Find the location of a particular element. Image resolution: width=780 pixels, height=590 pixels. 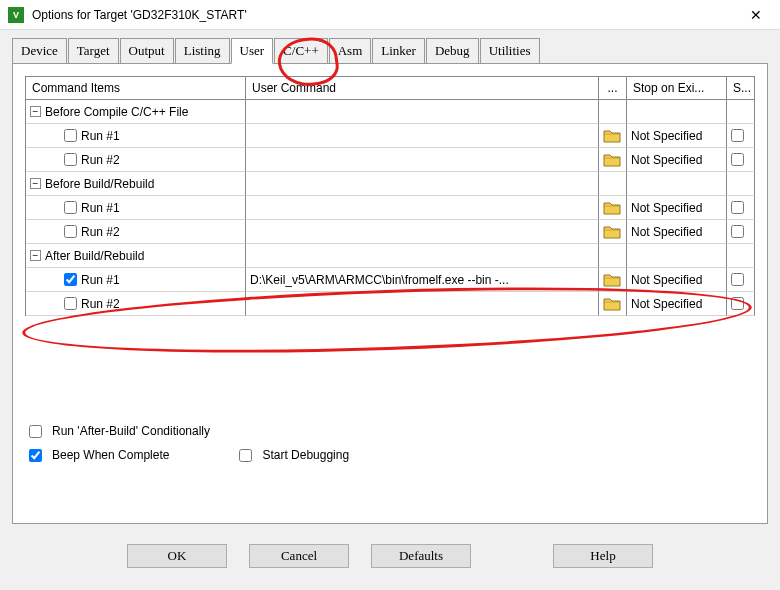

close-icon: ✕ is located at coordinates (756, 15).